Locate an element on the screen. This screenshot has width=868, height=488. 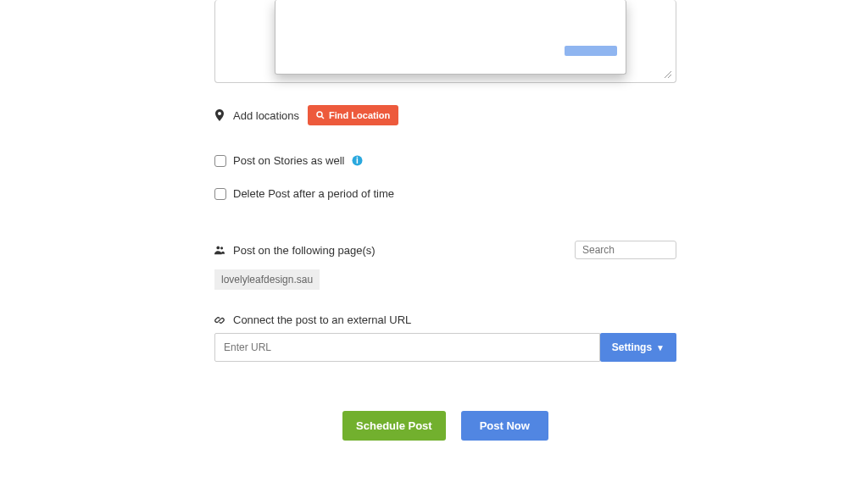
location-pin-icon is located at coordinates (220, 115).